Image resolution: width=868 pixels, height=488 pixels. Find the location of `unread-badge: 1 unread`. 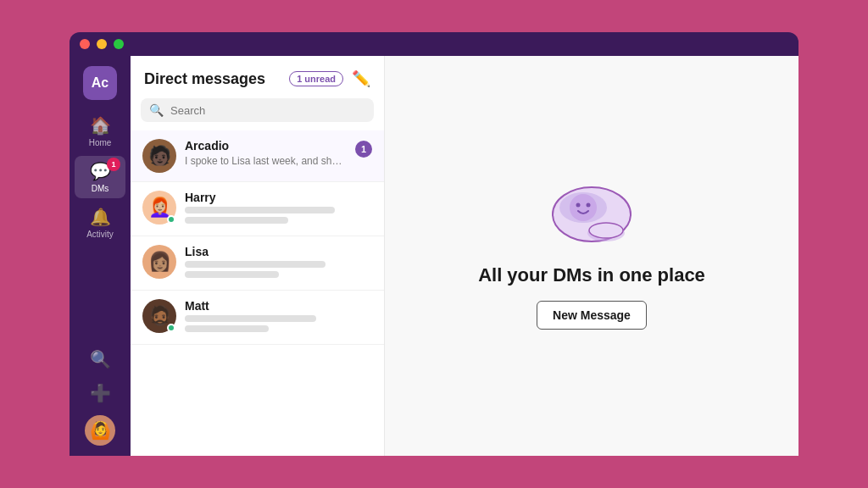

unread-badge: 1 unread is located at coordinates (316, 79).